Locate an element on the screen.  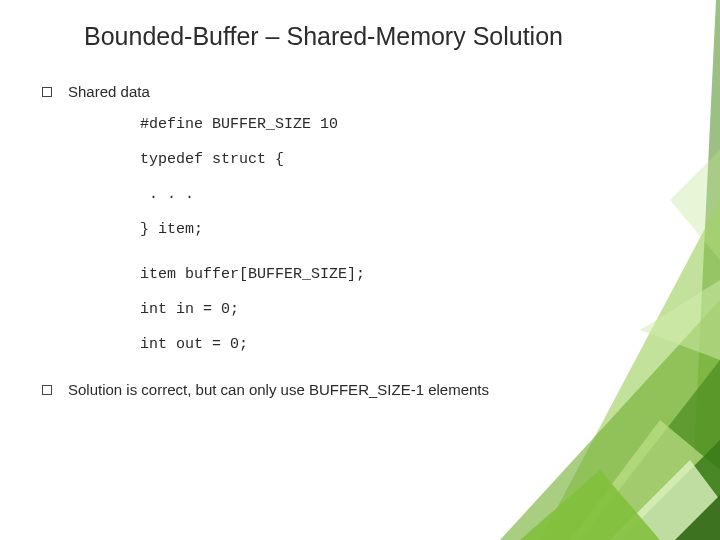
code-line: } item; is located at coordinates (409, 230).